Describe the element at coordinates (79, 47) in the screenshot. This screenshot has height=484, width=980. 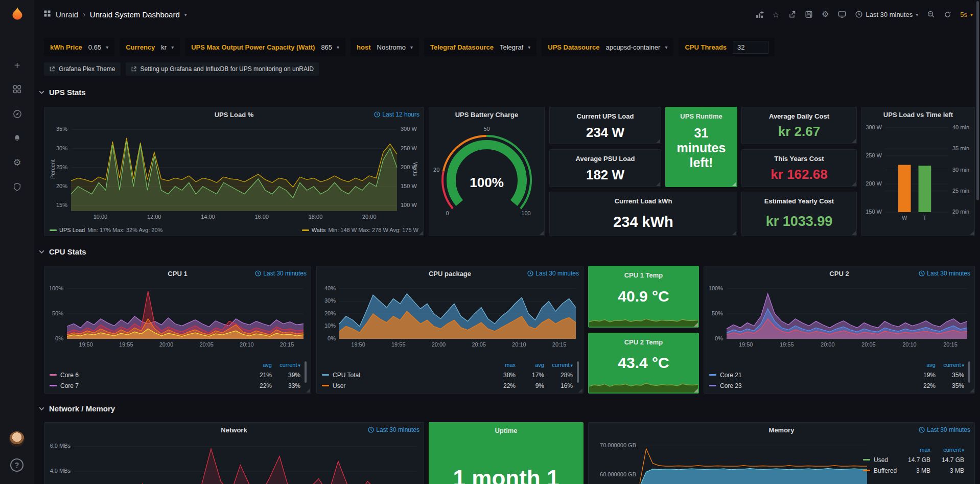
I see `variable-kwh-price: kWh Price 0.65 ▾` at that location.